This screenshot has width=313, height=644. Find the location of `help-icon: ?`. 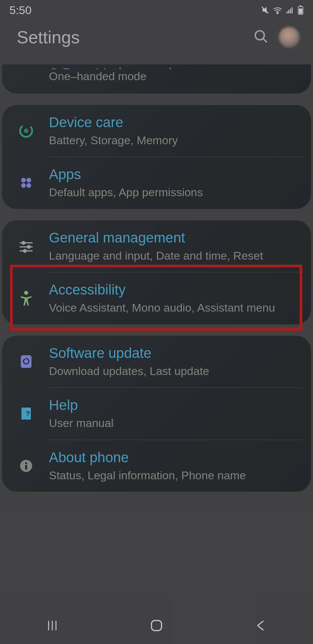

help-icon: ? is located at coordinates (26, 414).